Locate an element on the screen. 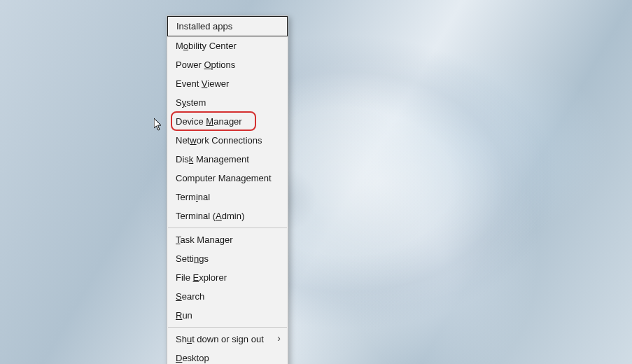  menu-item-label: System is located at coordinates (190, 102).